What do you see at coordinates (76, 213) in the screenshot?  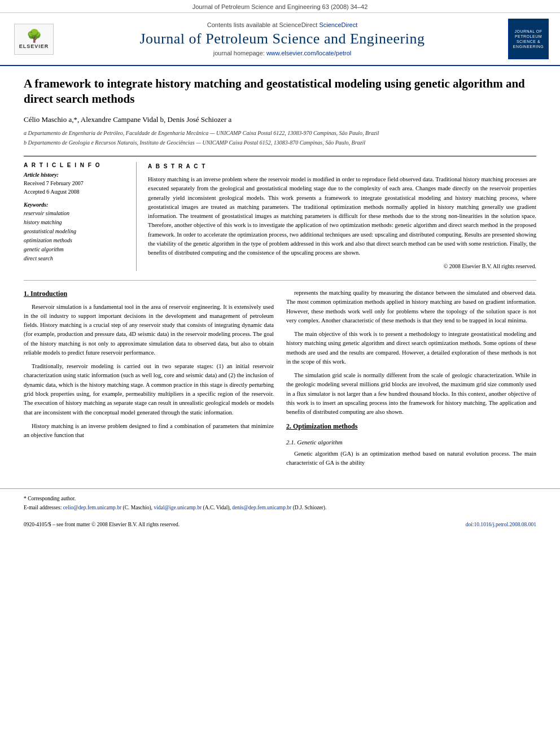 I see `keyword-1: reservoir simulation` at bounding box center [76, 213].